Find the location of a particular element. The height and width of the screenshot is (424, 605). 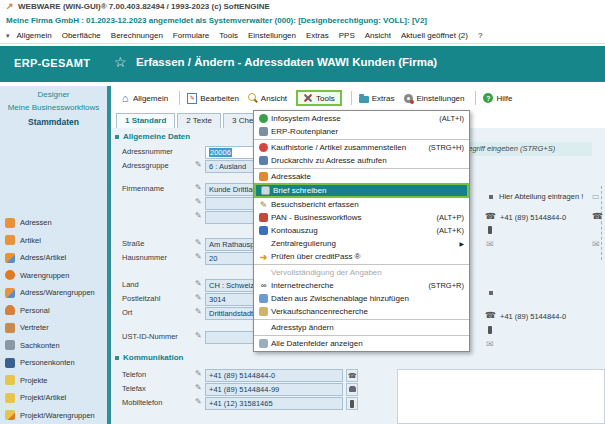

sidebar-item-sachkonten: Sachkonten is located at coordinates (54, 346).